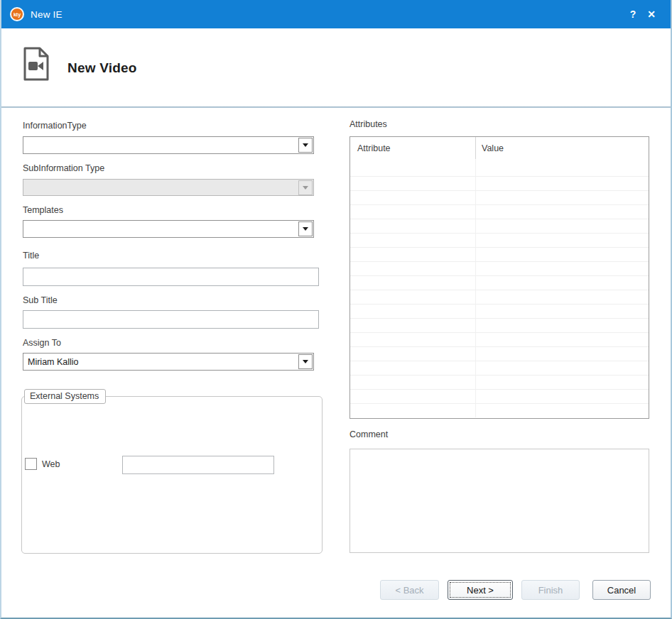 This screenshot has width=672, height=619. I want to click on sub-title-label: Sub Title, so click(40, 300).